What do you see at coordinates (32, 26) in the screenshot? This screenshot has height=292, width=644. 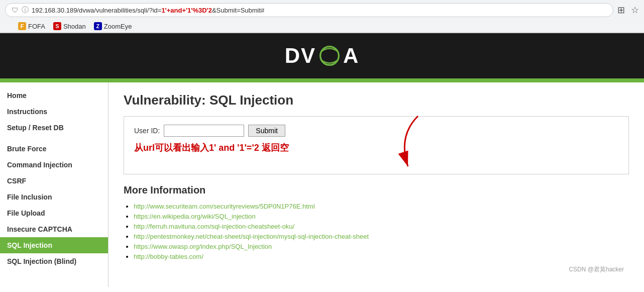 I see `bookmark-fofa: F FOFA` at bounding box center [32, 26].